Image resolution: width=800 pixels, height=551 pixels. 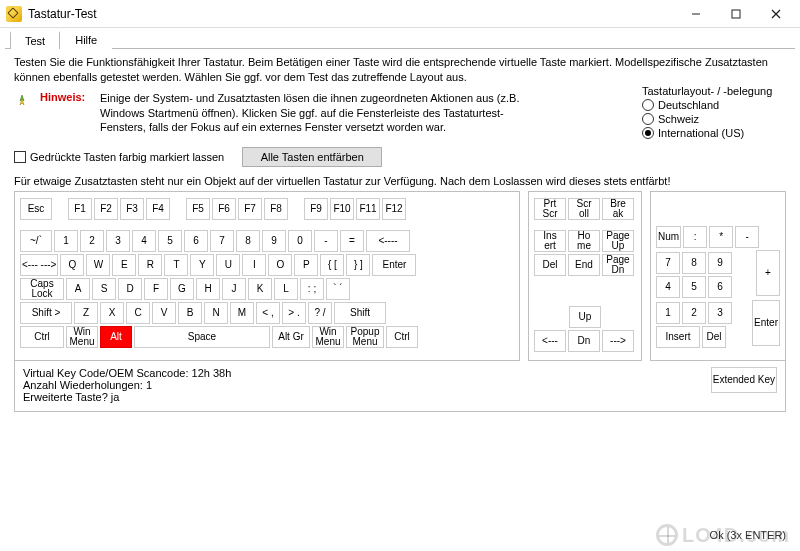 I want to click on key-s: S, so click(x=104, y=289).